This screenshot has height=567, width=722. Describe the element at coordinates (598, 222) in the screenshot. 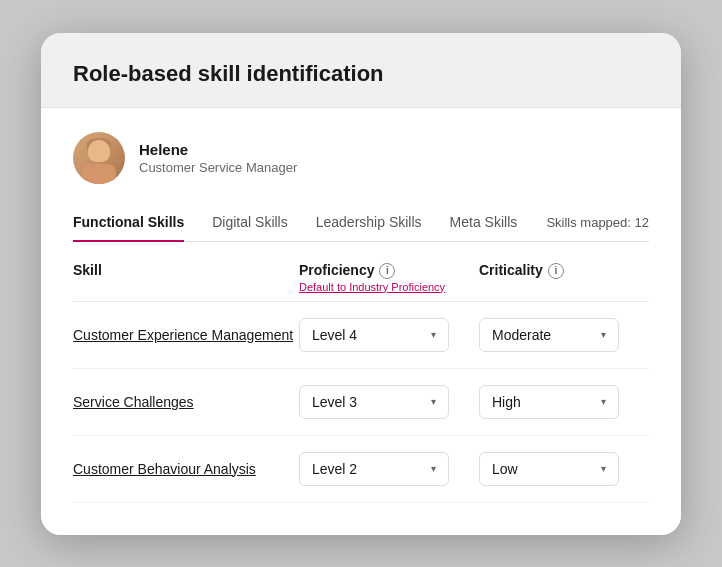

I see `skills-mapped: Skills mapped: 12` at that location.